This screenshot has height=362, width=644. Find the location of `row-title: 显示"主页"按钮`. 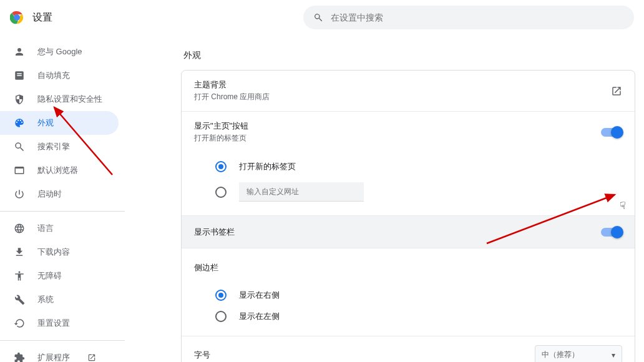

row-title: 显示"主页"按钮 is located at coordinates (221, 126).